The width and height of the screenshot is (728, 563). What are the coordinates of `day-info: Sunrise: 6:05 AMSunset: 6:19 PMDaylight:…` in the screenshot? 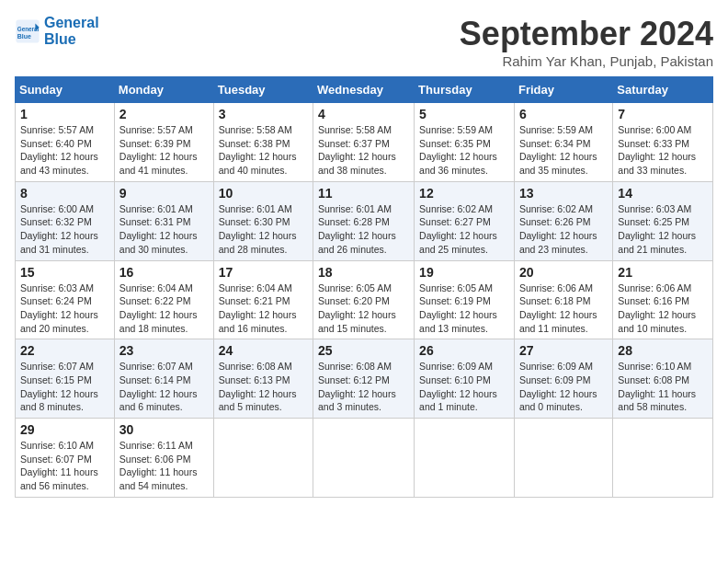 It's located at (464, 309).